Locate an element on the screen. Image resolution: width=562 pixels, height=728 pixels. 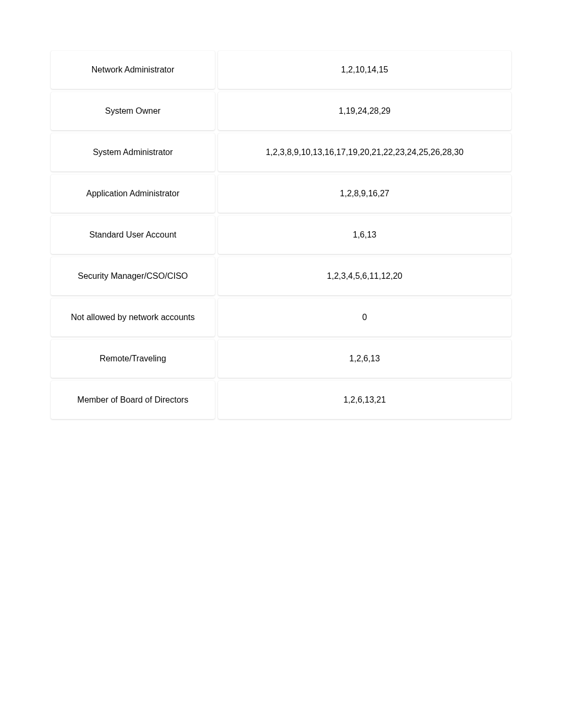
values-cell: 1,19,24,28,29 is located at coordinates (365, 111).